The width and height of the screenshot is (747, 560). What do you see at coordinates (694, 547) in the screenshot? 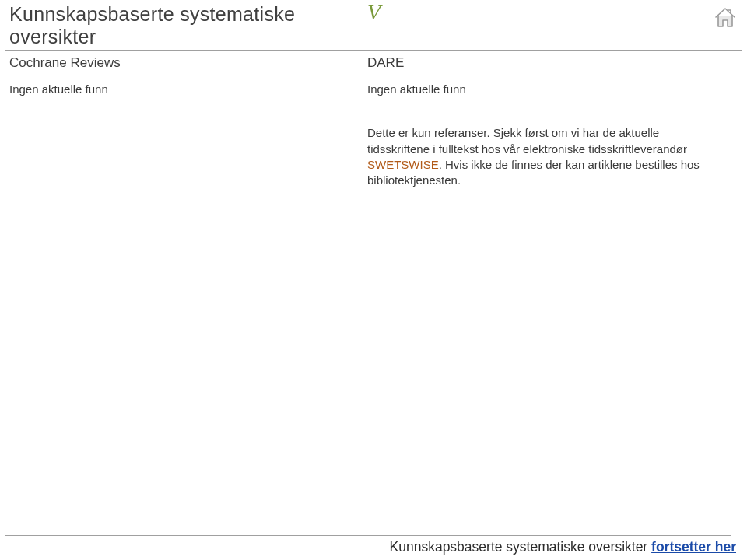
I see `footer-continue-link: fortsetter her` at bounding box center [694, 547].